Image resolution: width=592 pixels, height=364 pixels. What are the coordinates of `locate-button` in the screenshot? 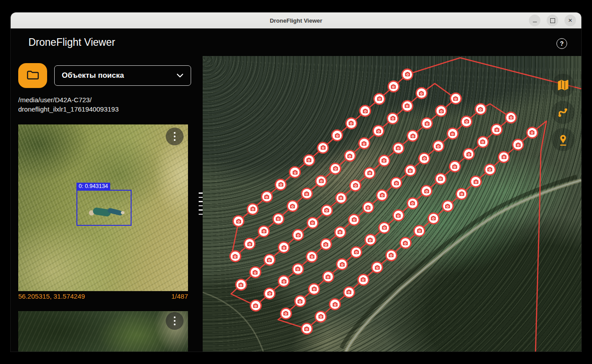 It's located at (563, 140).